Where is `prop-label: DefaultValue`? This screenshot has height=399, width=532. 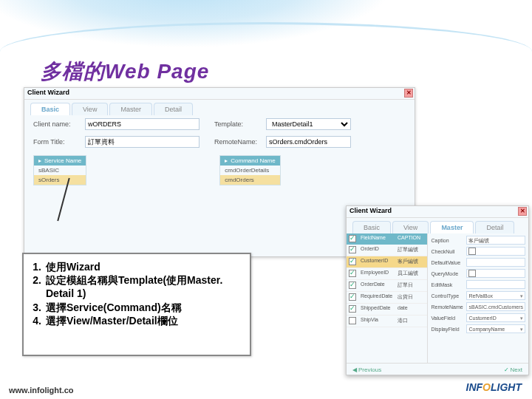 prop-label: DefaultValue is located at coordinates (449, 263).